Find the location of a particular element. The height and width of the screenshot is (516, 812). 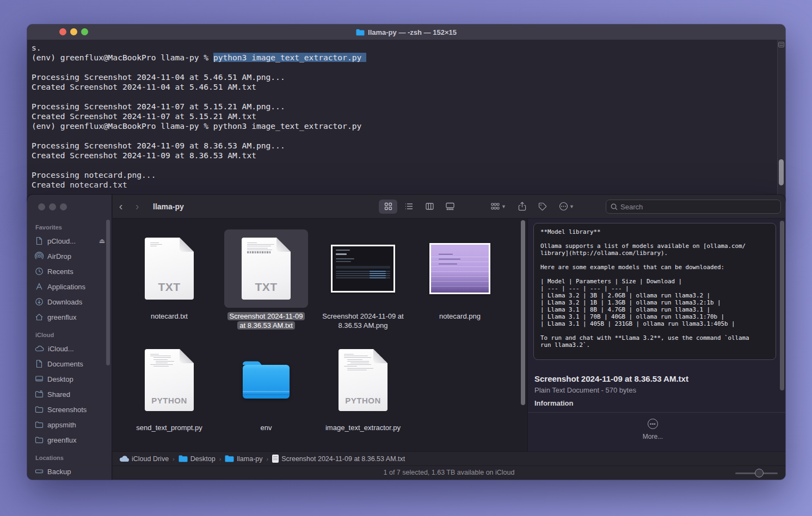

sidebar-scroll-thumb is located at coordinates (108, 293).